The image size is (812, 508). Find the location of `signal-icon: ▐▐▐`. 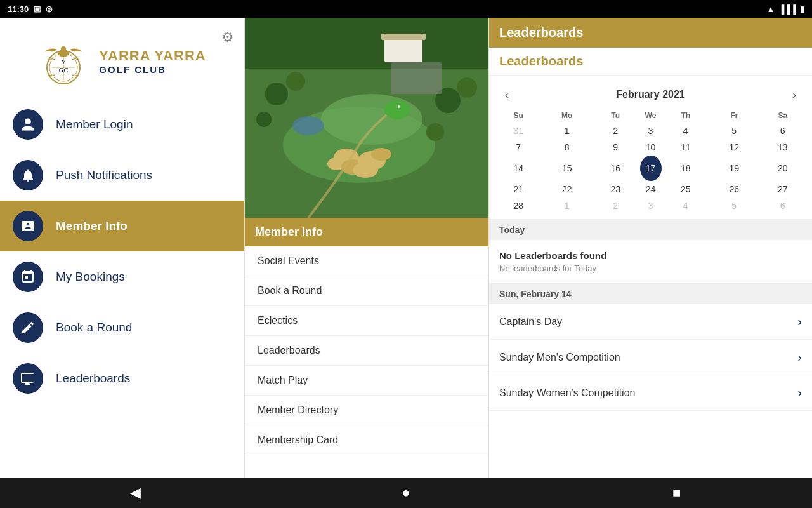

signal-icon: ▐▐▐ is located at coordinates (787, 9).